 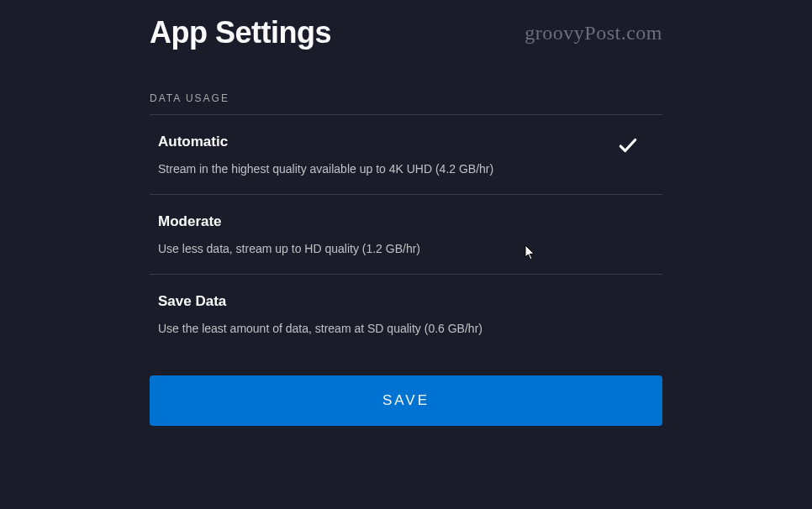 I want to click on watermark: groovyPost.com, so click(x=593, y=34).